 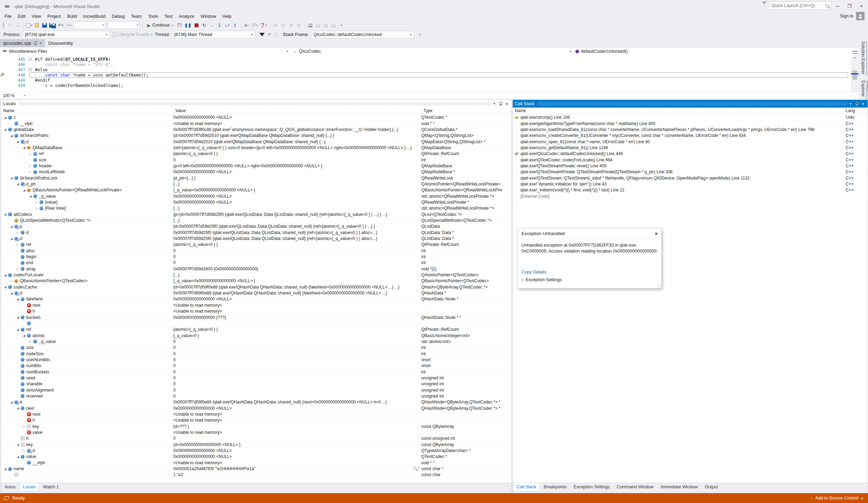 What do you see at coordinates (247, 25) in the screenshot?
I see `line-numbers-button: #▾` at bounding box center [247, 25].